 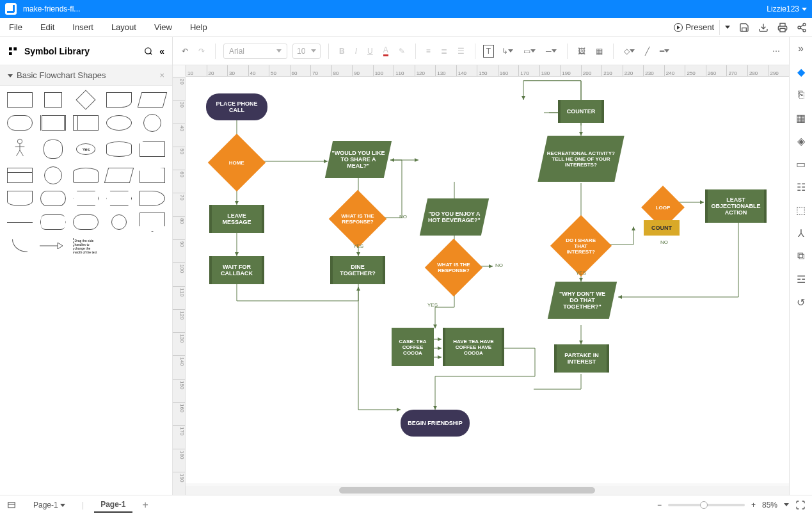 I want to click on table-button: ▦, so click(x=599, y=51).